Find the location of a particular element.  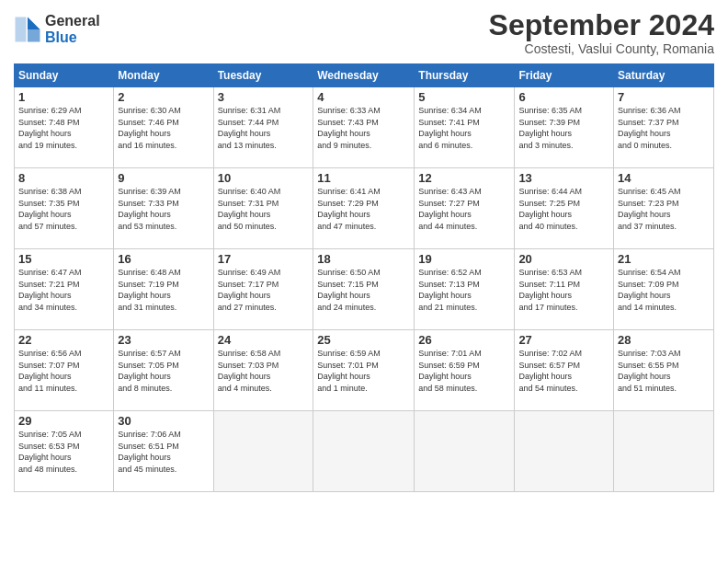

day-29: 29 Sunrise: 7:05 AMSunset: 6:53 PMDaylig… is located at coordinates (64, 452).